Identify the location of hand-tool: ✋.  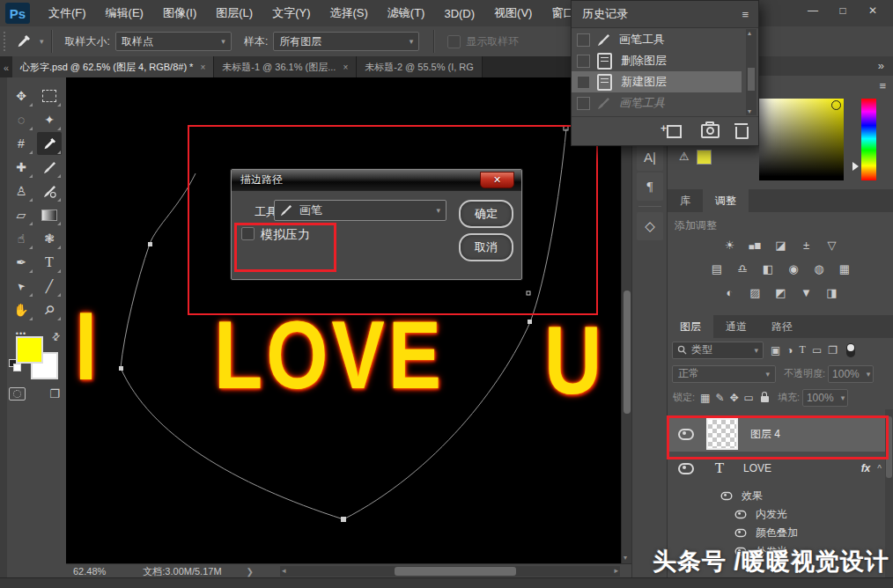
(21, 310).